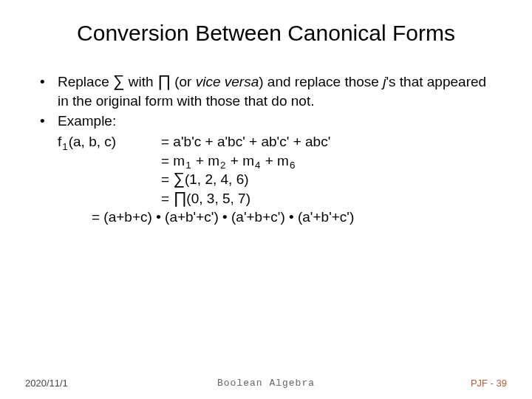 The width and height of the screenshot is (532, 399). I want to click on func-sub: 1, so click(65, 146).